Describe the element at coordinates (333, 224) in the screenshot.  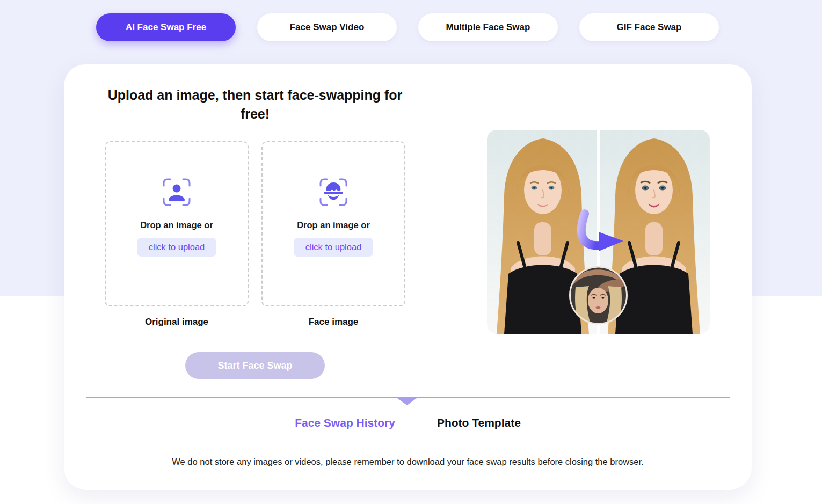
I see `face-image-dropzone: Drop an image or click to upload` at that location.